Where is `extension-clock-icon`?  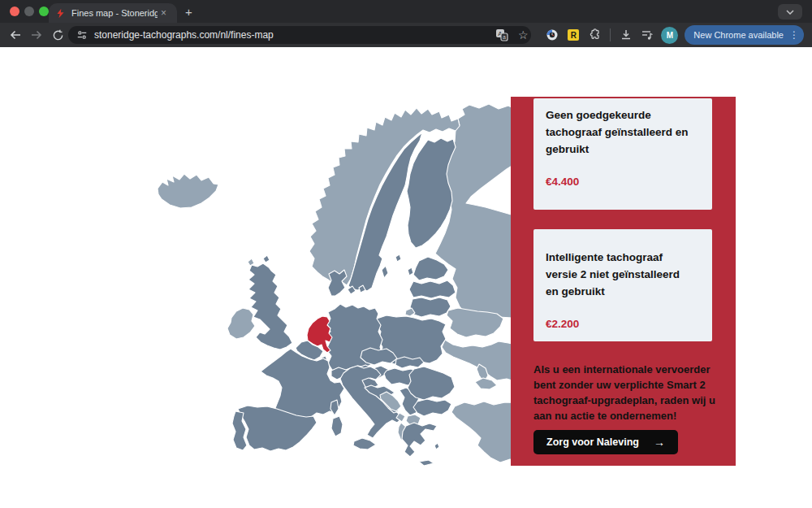
extension-clock-icon is located at coordinates (552, 35).